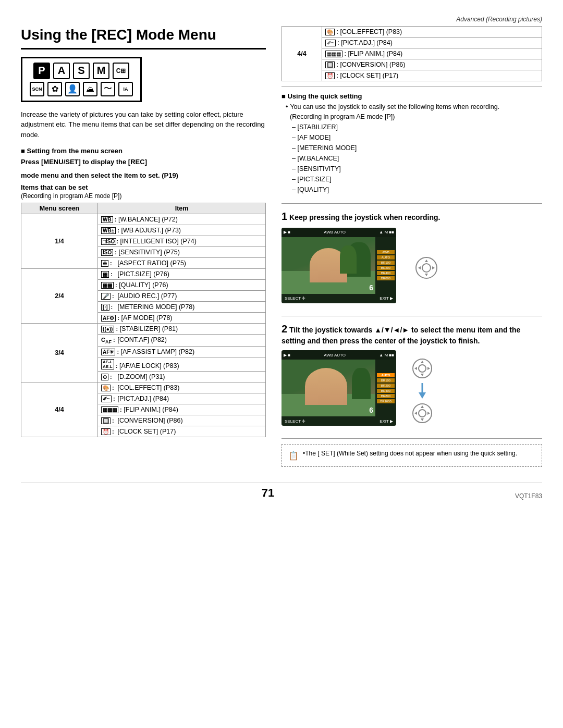  Describe the element at coordinates (529, 496) in the screenshot. I see `model-number: VQT1F83` at that location.